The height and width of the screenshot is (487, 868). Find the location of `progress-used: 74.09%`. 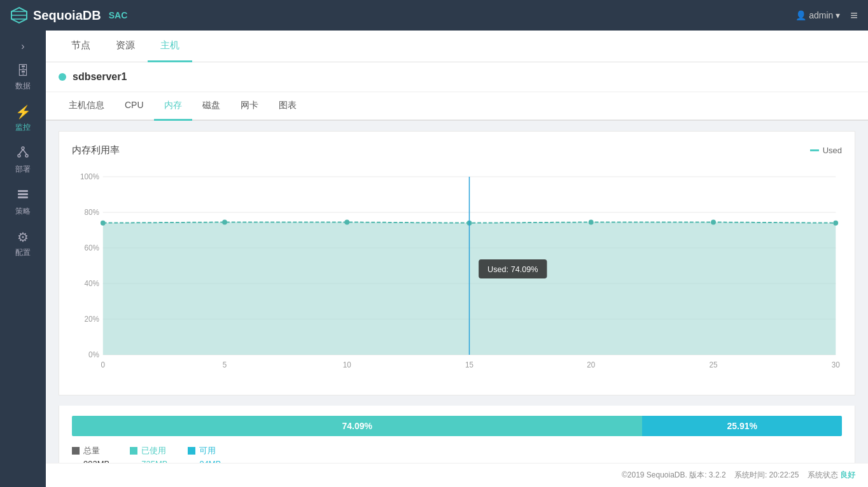

progress-used: 74.09% is located at coordinates (357, 426).